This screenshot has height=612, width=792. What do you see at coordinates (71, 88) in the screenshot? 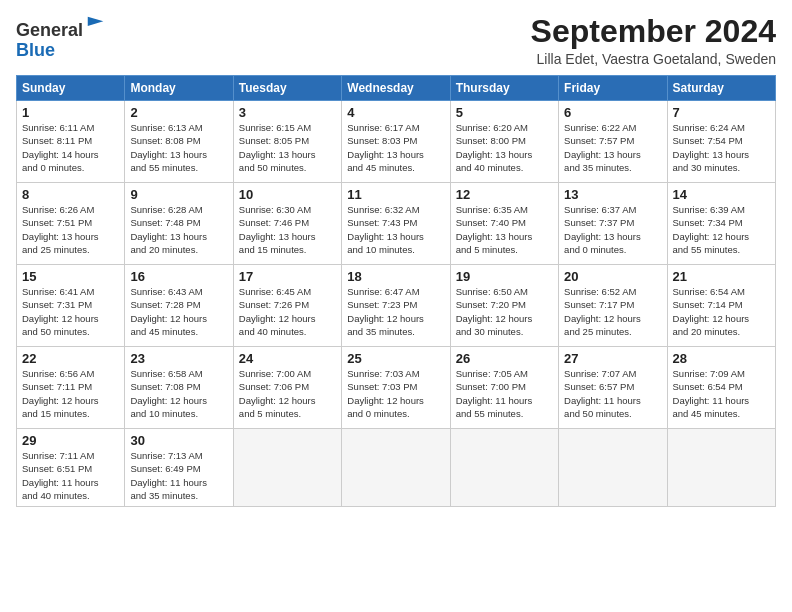
I see `col-sunday: Sunday` at bounding box center [71, 88].